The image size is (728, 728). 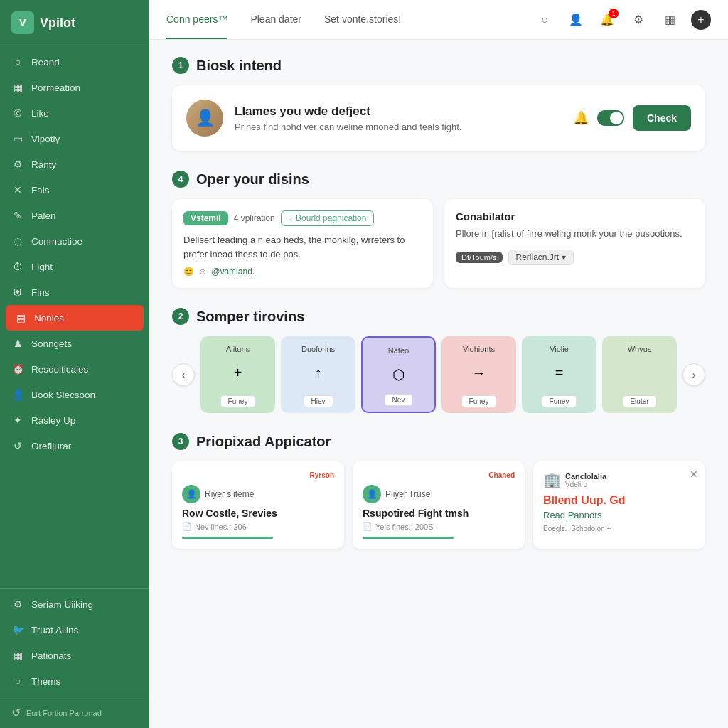 I want to click on topnav-right: ○ 👤 🔔 1 ⚙ ▦ +, so click(x=623, y=20).